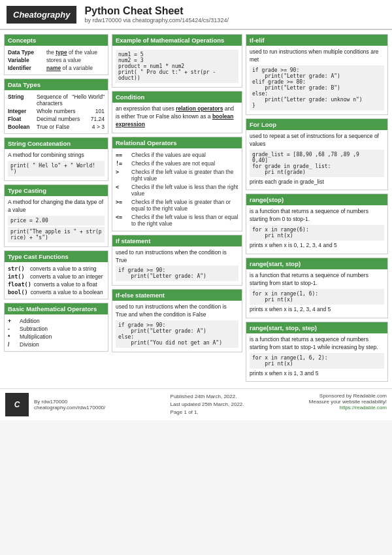  What do you see at coordinates (317, 280) in the screenshot?
I see `range-start-stop-desc: is a function that returns a sequence of…` at bounding box center [317, 280].